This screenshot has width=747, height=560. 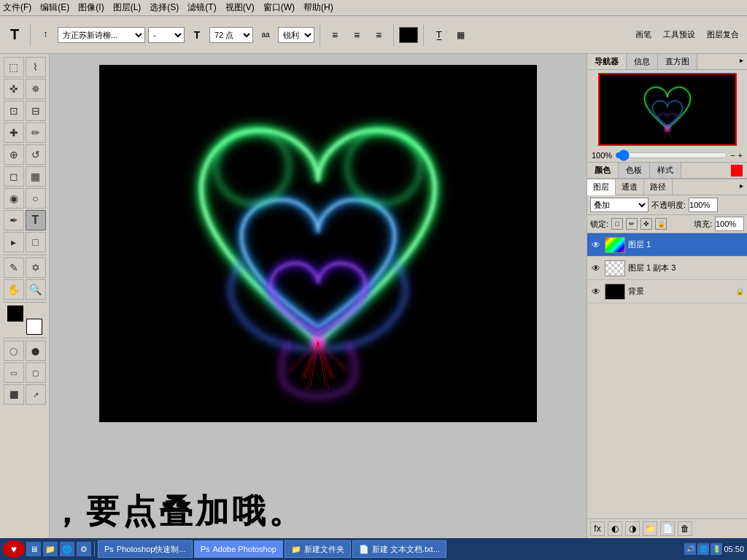 I want to click on lock-paint-btn: ✏, so click(x=632, y=224).